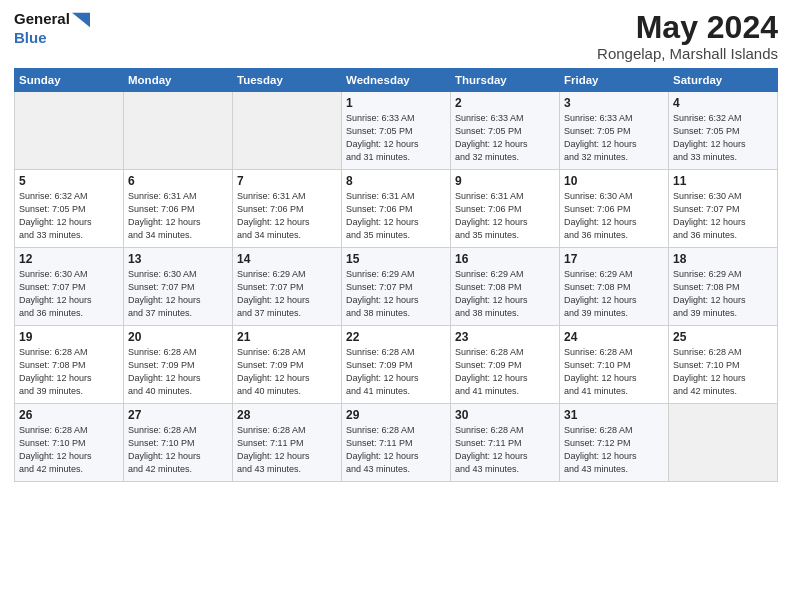  Describe the element at coordinates (396, 103) in the screenshot. I see `day-number: 1` at that location.